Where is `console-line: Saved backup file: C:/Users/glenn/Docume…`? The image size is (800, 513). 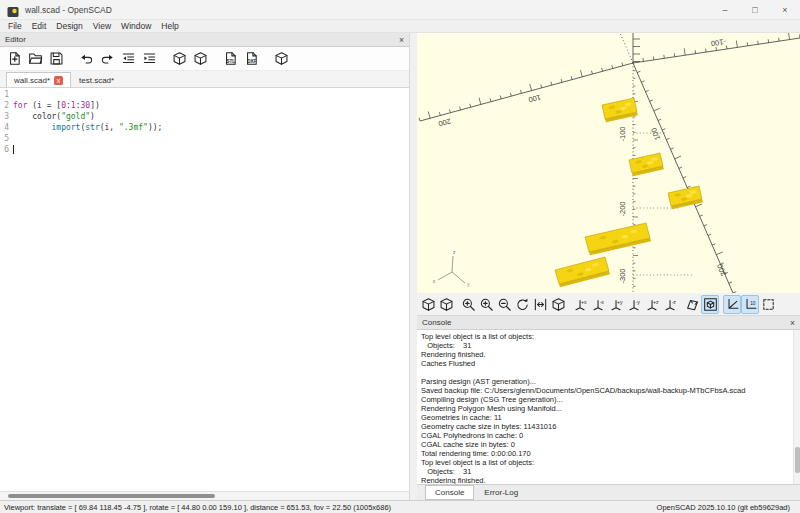 console-line: Saved backup file: C:/Users/glenn/Docume… is located at coordinates (610, 390).